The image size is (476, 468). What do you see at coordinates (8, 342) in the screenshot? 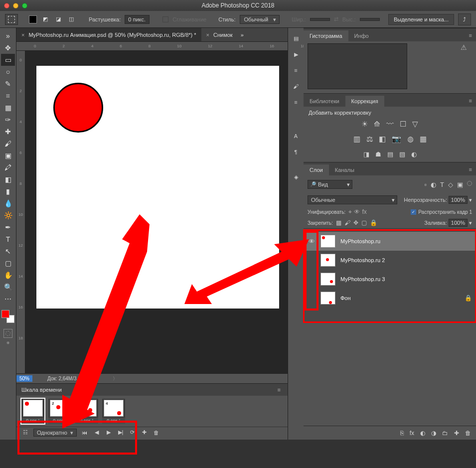
I see `screen-mode-icon: ▫` at bounding box center [8, 342].